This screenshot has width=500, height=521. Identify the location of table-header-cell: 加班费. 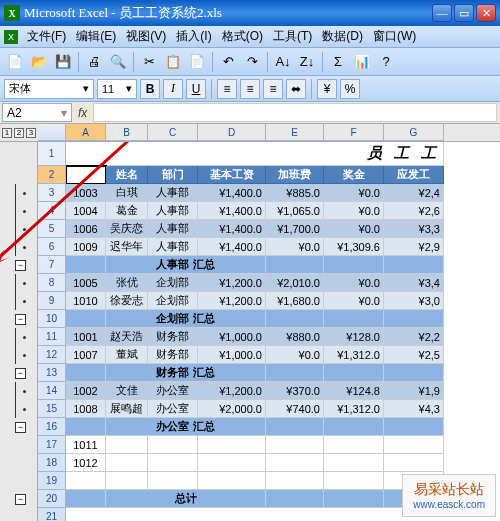
(295, 175).